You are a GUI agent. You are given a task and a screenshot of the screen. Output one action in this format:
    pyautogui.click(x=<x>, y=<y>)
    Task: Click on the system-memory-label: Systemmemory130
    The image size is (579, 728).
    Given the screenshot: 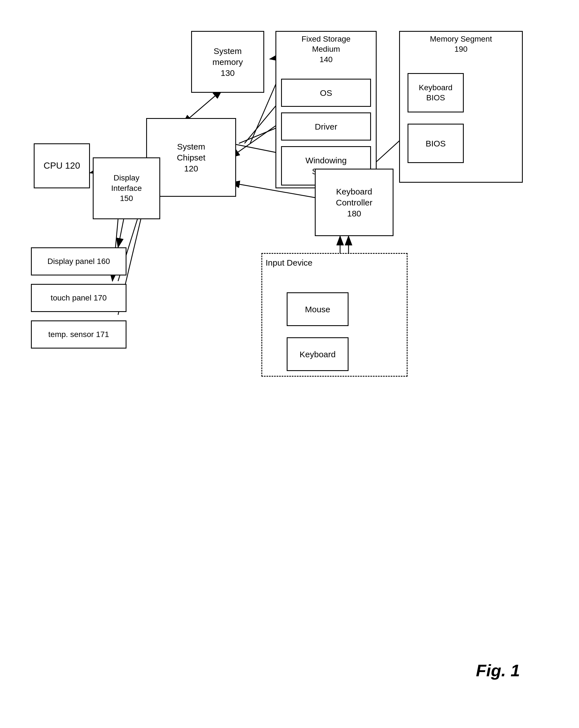 What is the action you would take?
    pyautogui.click(x=228, y=62)
    